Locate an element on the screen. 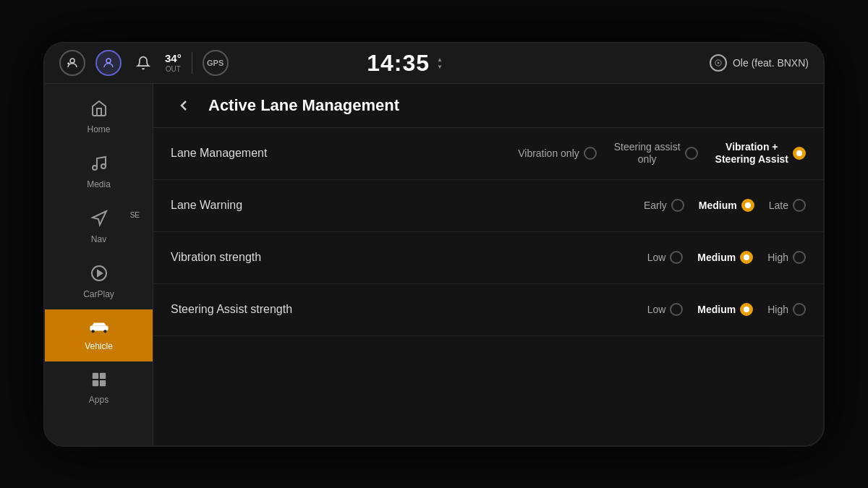 This screenshot has height=488, width=868. media-icon is located at coordinates (99, 166).